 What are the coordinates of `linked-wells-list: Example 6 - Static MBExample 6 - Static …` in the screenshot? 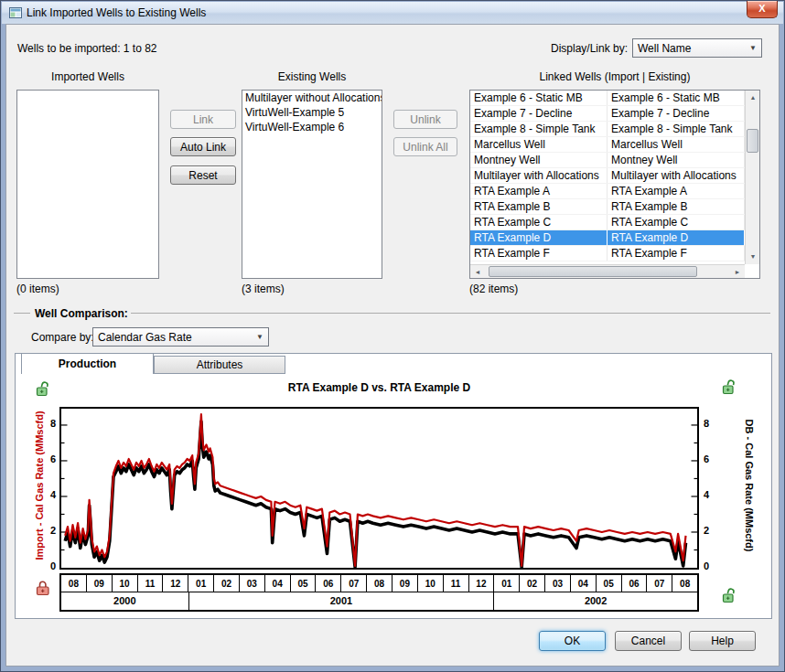 It's located at (615, 185).